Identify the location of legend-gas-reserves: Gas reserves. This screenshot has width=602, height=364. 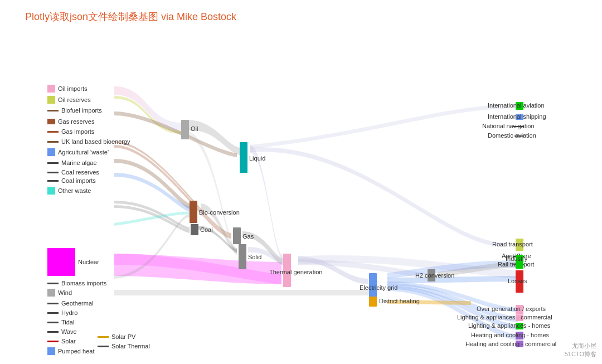
(71, 122).